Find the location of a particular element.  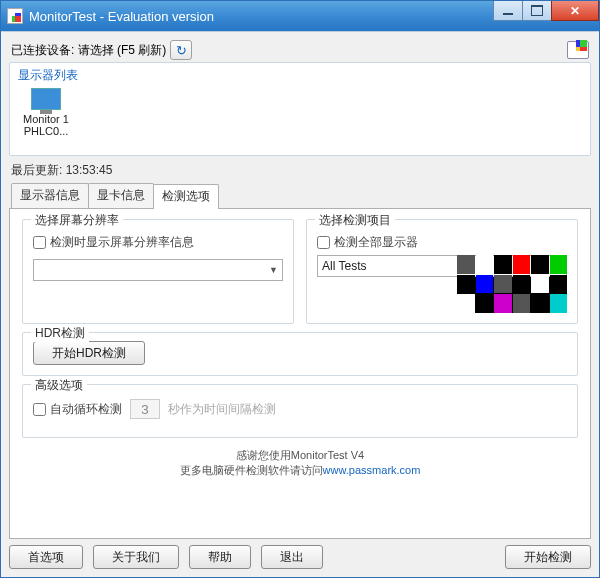

connected-row: 已连接设备: 请选择 (F5 刷新) ↻ is located at coordinates (300, 50).